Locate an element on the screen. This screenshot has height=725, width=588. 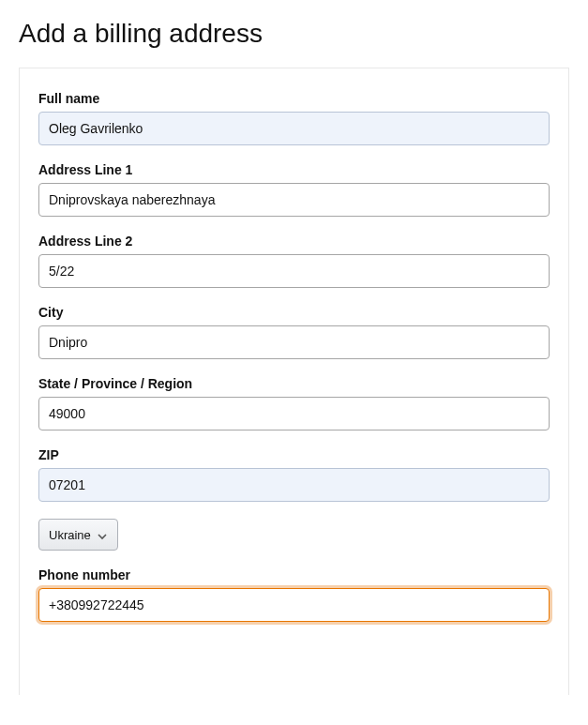
country-select: Ukraine is located at coordinates (79, 535).